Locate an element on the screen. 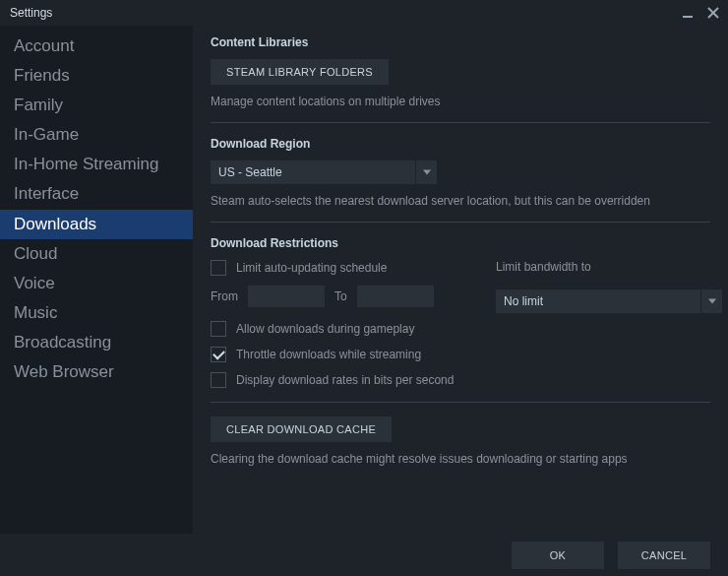 The width and height of the screenshot is (728, 576). sidebar-item-music: Music is located at coordinates (96, 313).